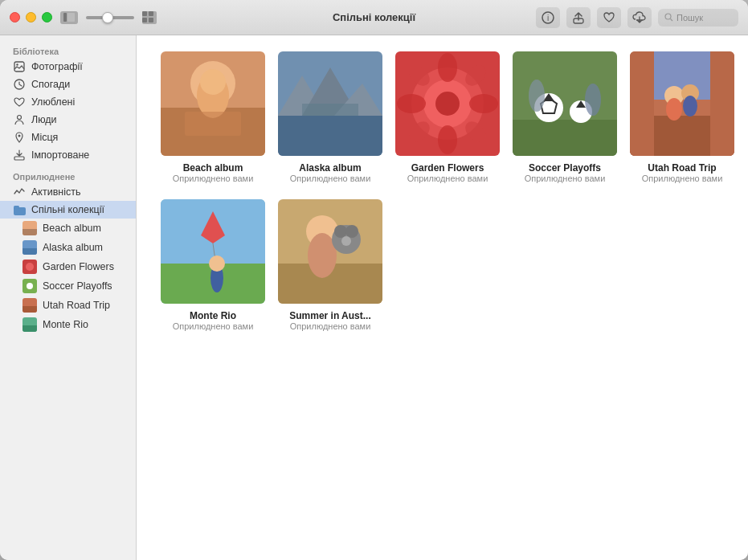 The height and width of the screenshot is (560, 748). Describe the element at coordinates (67, 247) in the screenshot. I see `sidebar-subitem-alaska-album: Alaska album` at that location.